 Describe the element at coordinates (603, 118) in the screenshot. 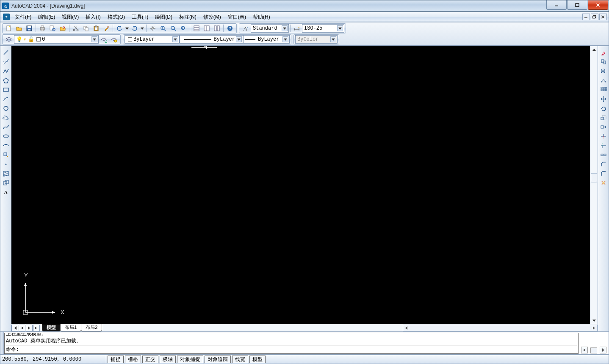

I see `scale-icon` at that location.